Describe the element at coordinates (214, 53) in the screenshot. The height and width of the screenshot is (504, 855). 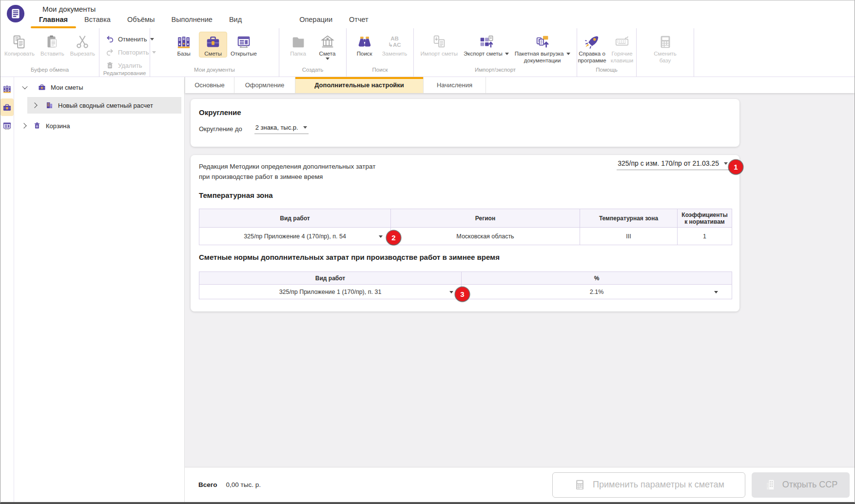
I see `ribbon-group-2: БазыСметыОткрытыеМои документы` at that location.